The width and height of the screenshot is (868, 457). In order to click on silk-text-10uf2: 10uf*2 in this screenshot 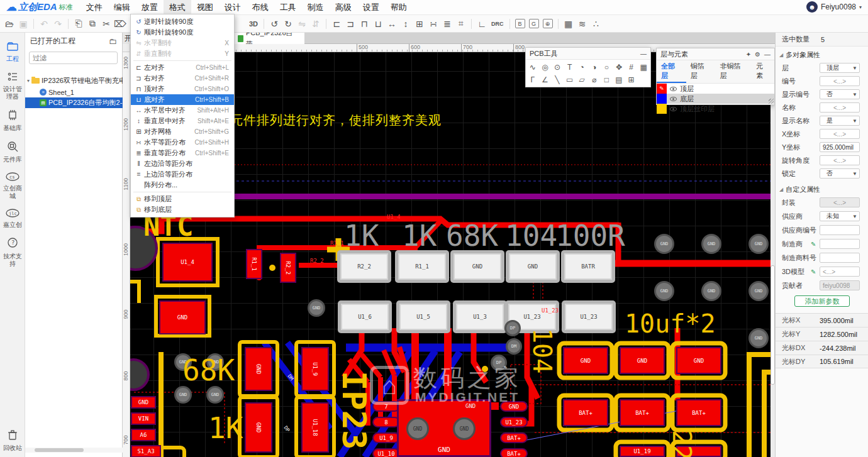, I will do `click(670, 324)`.